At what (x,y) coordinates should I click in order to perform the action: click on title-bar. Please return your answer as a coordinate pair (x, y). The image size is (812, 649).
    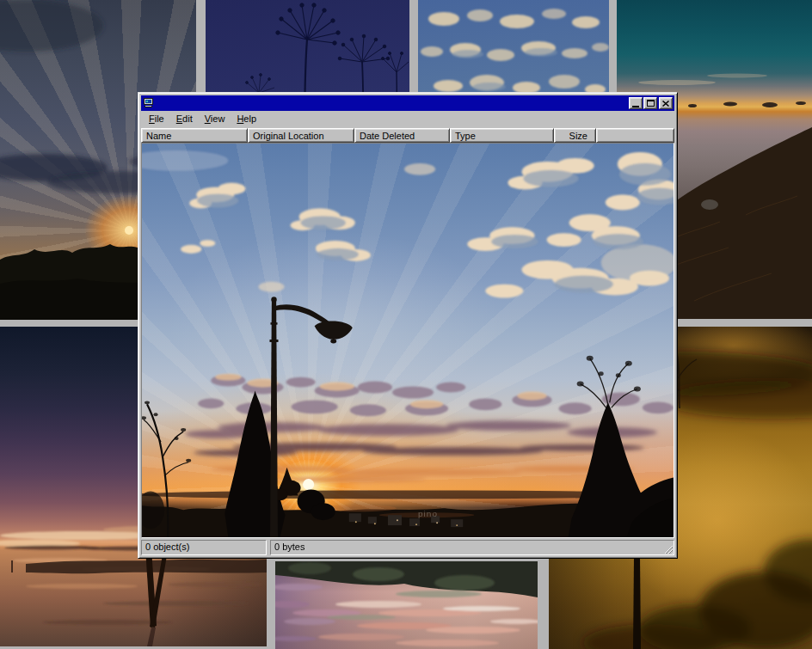
    Looking at the image, I should click on (408, 103).